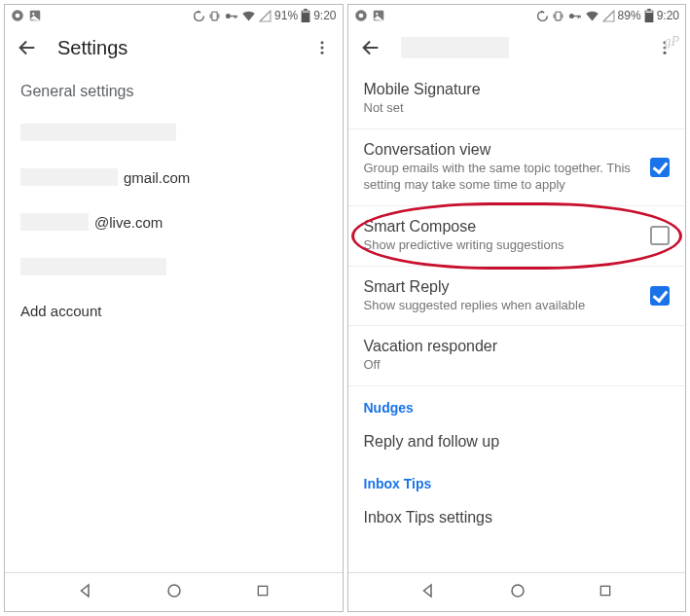  I want to click on setting-reply-follow-up: Reply and follow up, so click(518, 442).